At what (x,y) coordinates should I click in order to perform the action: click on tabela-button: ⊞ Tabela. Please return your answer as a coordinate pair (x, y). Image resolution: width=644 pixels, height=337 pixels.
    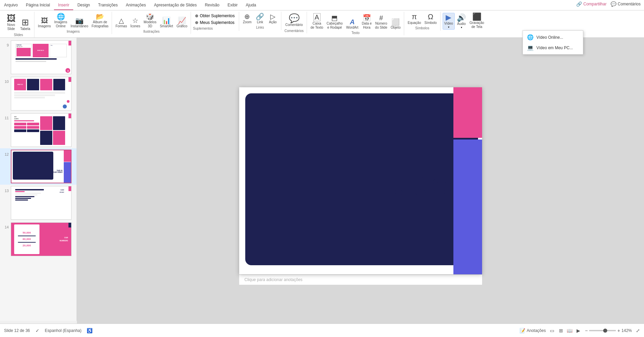
    Looking at the image, I should click on (25, 24).